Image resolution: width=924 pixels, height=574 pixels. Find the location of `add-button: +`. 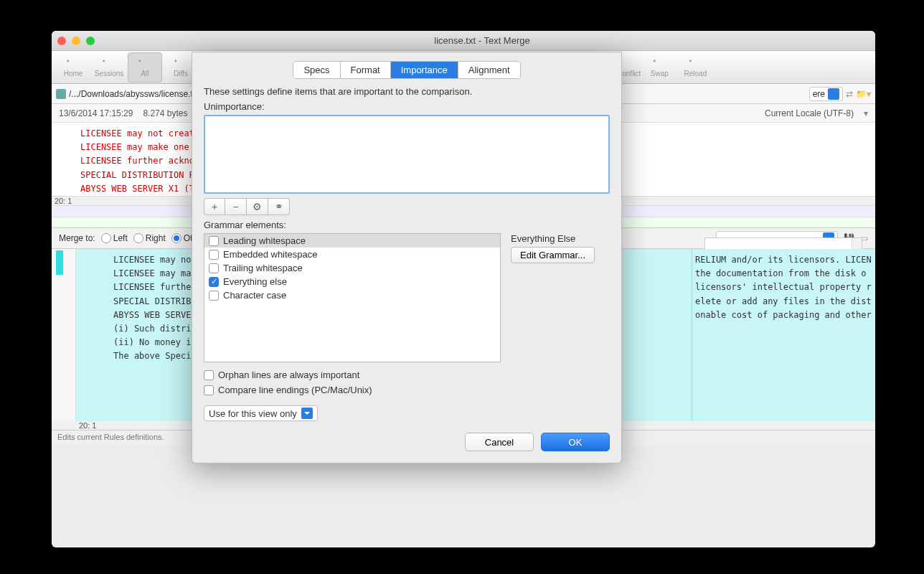

add-button: + is located at coordinates (214, 207).